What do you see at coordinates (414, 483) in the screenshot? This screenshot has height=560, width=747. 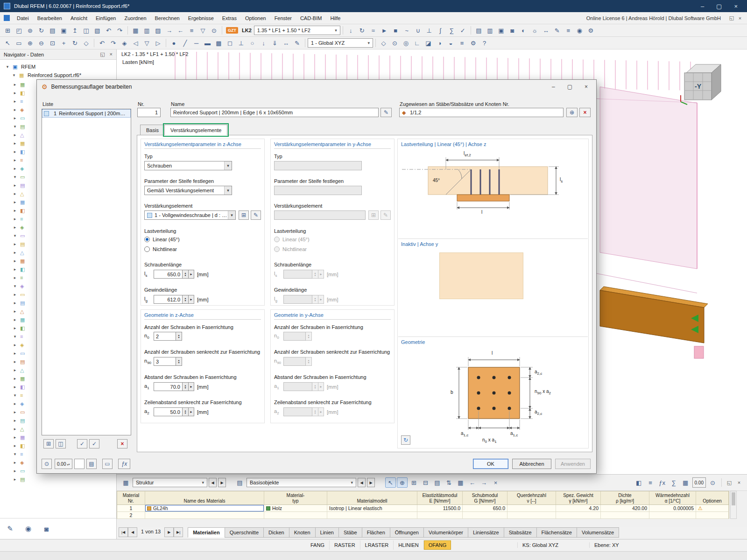 I see `new-row-icon: ⊞` at bounding box center [414, 483].